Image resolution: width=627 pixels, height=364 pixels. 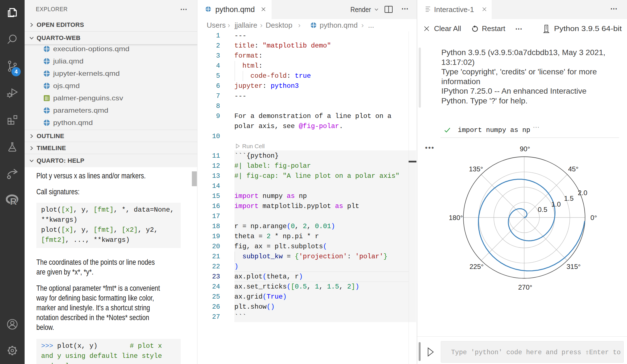 What do you see at coordinates (476, 169) in the screenshot?
I see `svg-text: 135°` at bounding box center [476, 169].